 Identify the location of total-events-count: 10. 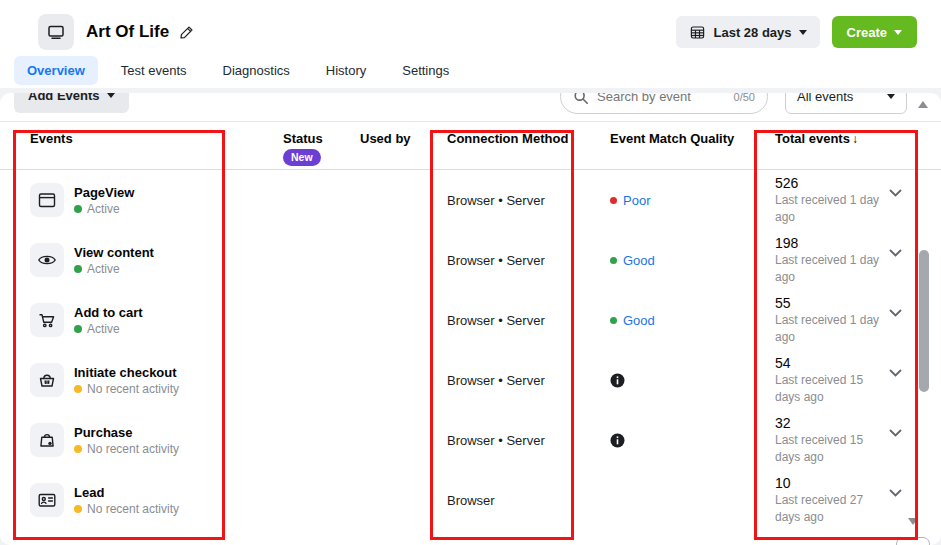
(828, 483).